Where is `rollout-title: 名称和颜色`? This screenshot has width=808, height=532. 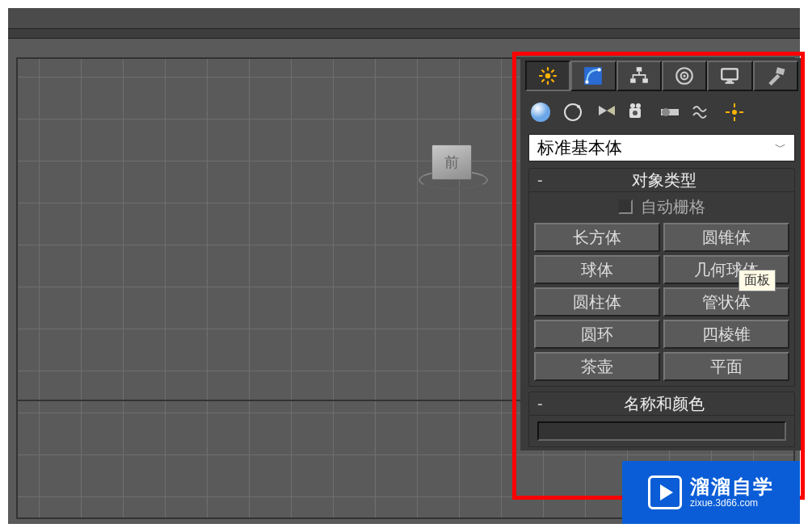
rollout-title: 名称和颜色 is located at coordinates (674, 404).